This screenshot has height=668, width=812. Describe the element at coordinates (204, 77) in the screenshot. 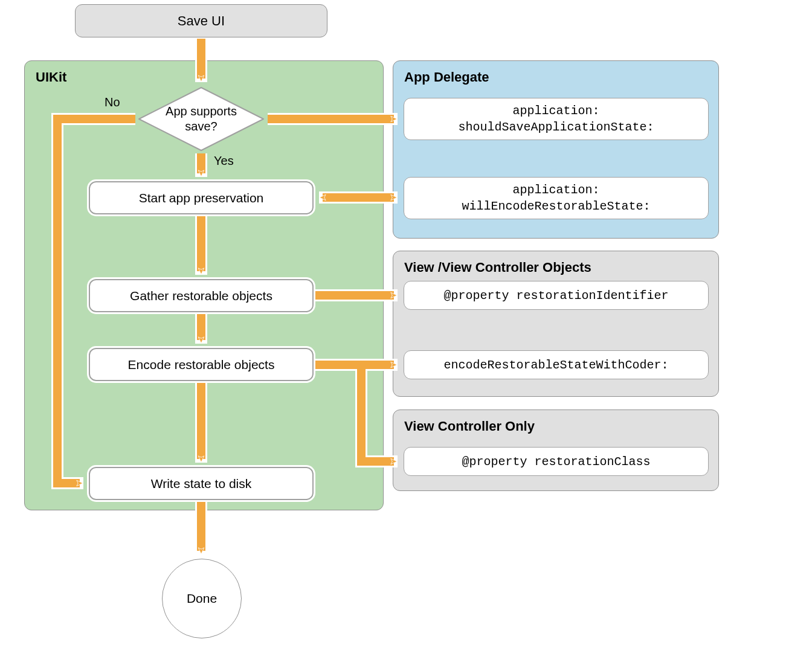

I see `panel-title-uikit: UIKit` at that location.